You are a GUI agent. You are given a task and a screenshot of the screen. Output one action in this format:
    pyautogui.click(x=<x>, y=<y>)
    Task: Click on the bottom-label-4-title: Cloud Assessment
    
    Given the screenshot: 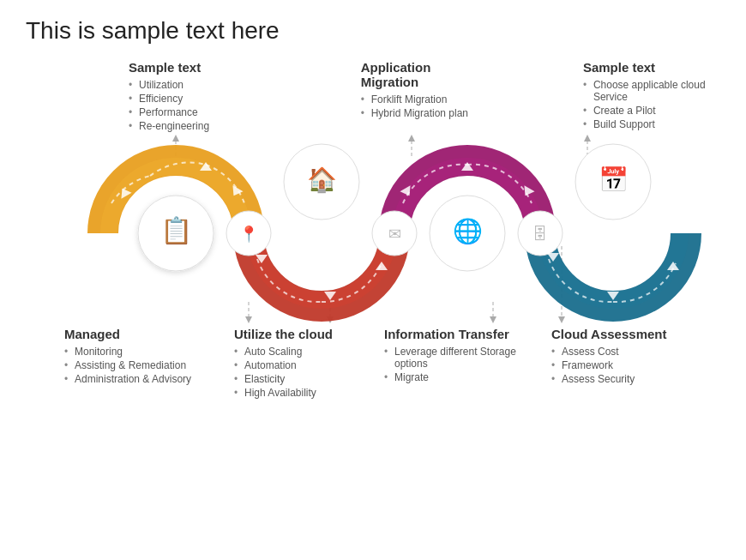 What is the action you would take?
    pyautogui.click(x=629, y=334)
    